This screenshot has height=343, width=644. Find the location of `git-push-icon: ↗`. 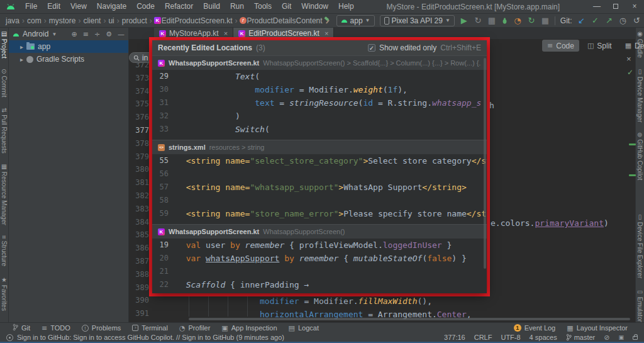

git-push-icon: ↗ is located at coordinates (609, 21).